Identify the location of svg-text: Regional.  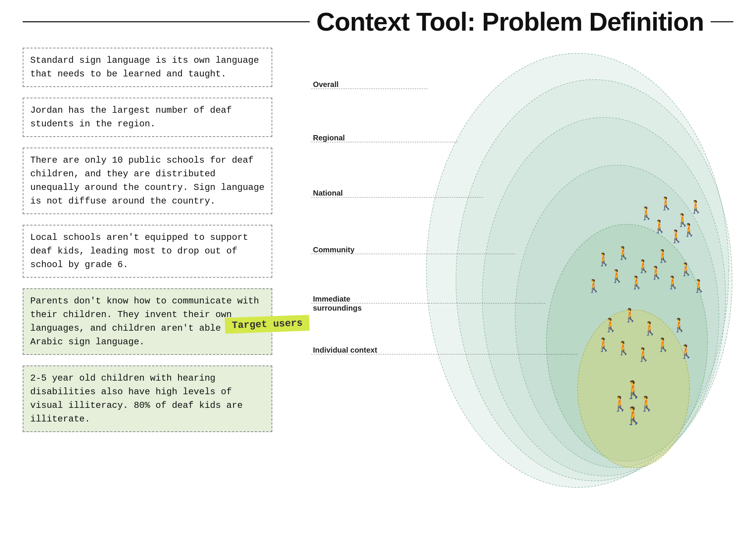
(329, 138).